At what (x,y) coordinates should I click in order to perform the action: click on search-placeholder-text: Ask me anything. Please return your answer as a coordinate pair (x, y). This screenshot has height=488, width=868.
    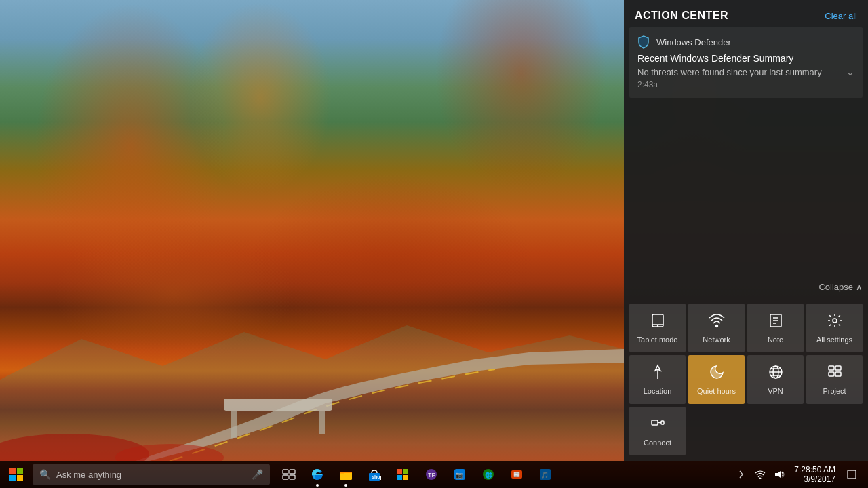
    Looking at the image, I should click on (89, 474).